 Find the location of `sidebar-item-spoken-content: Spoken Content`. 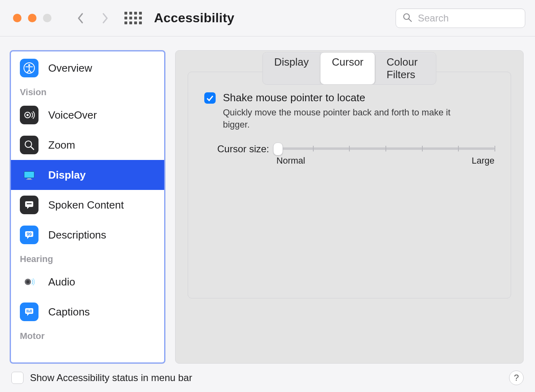

sidebar-item-spoken-content: Spoken Content is located at coordinates (88, 205).